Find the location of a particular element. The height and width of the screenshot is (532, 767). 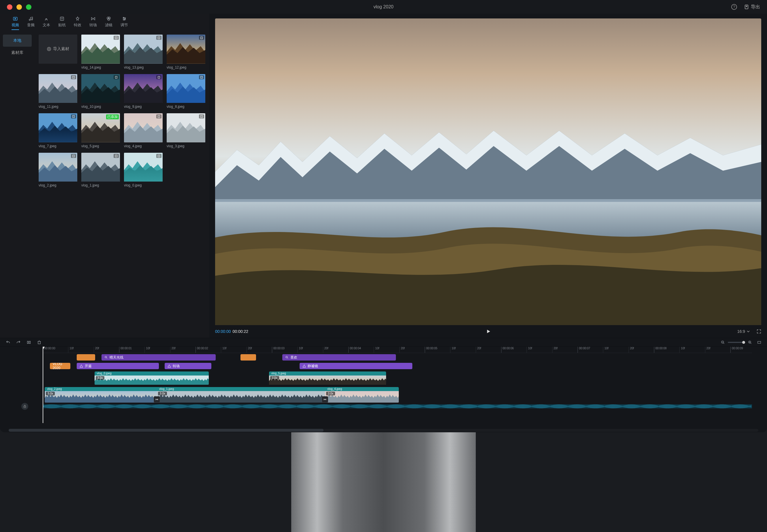

undo-button is located at coordinates (8, 342).